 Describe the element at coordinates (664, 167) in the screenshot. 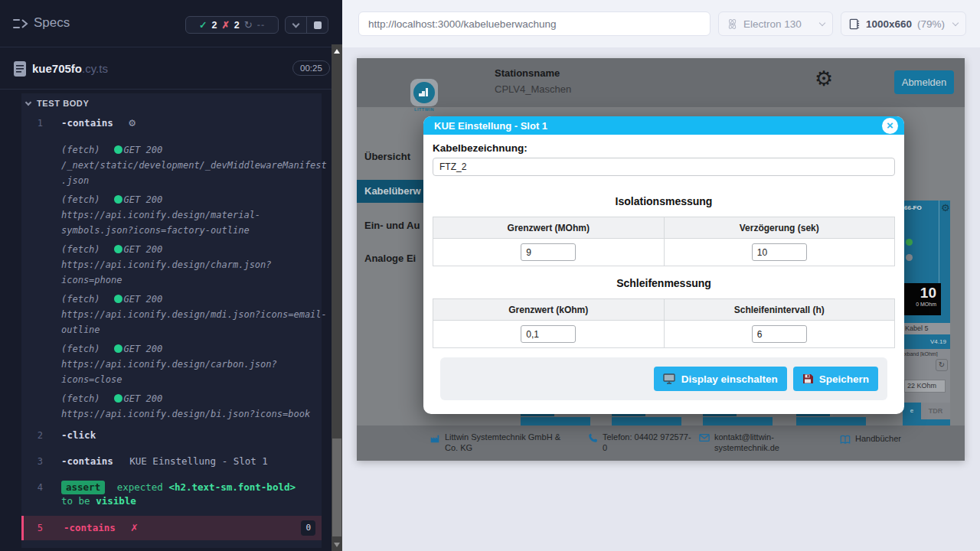

I see `cable-name-input` at that location.